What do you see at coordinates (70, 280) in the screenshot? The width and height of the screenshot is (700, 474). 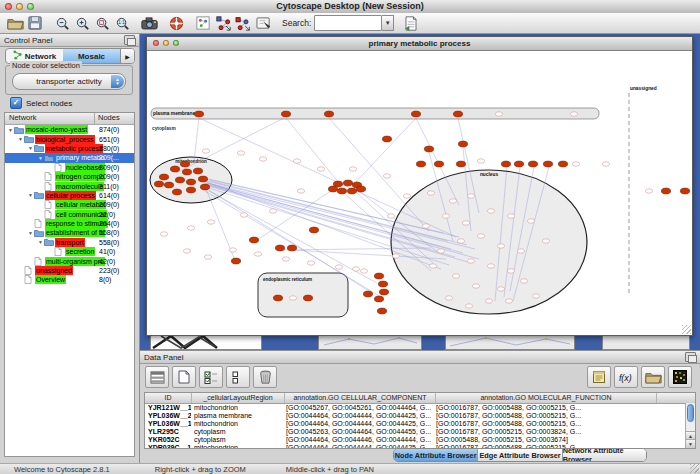 I see `tree-row: Overview8(0)` at bounding box center [70, 280].